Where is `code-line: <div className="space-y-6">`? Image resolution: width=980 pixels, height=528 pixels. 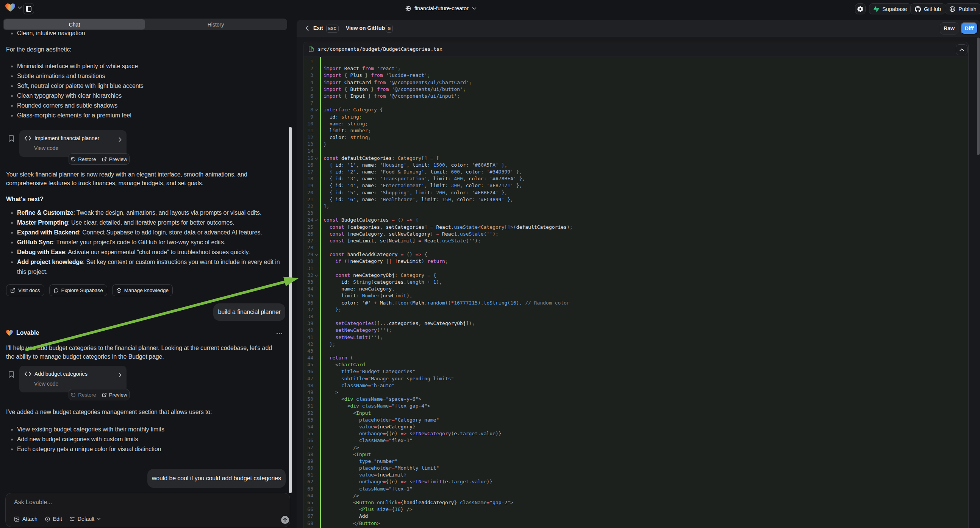
code-line: <div className="space-y-6"> is located at coordinates (448, 399).